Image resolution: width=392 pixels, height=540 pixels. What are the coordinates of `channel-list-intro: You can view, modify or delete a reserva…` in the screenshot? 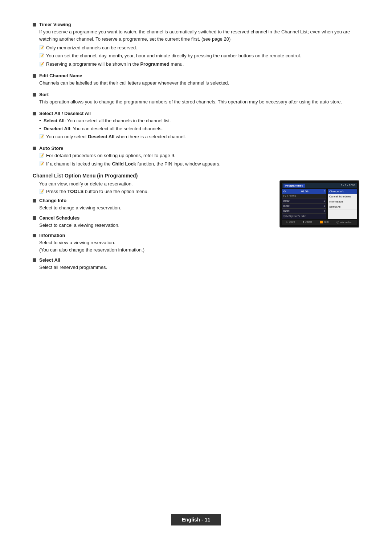 It's located at (151, 184).